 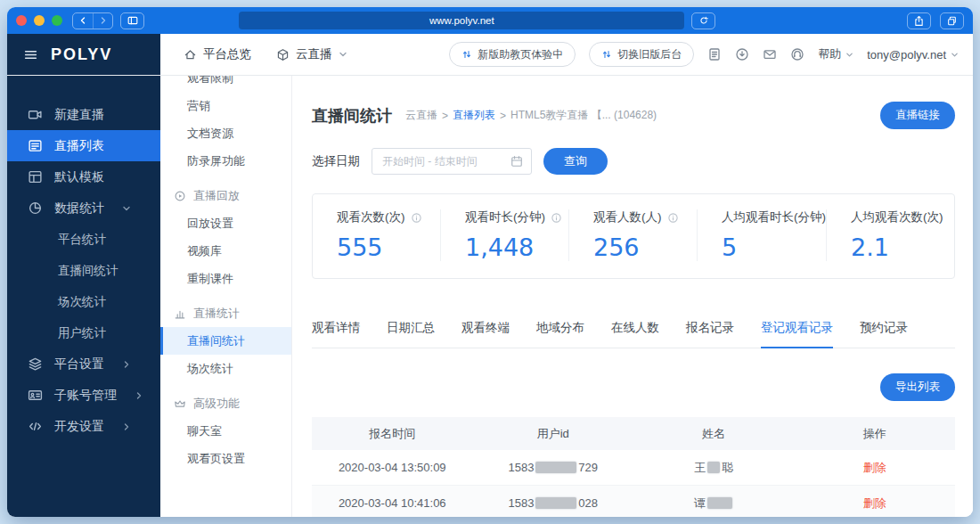 I want to click on account-menu: tony@polyv.net, so click(x=912, y=55).